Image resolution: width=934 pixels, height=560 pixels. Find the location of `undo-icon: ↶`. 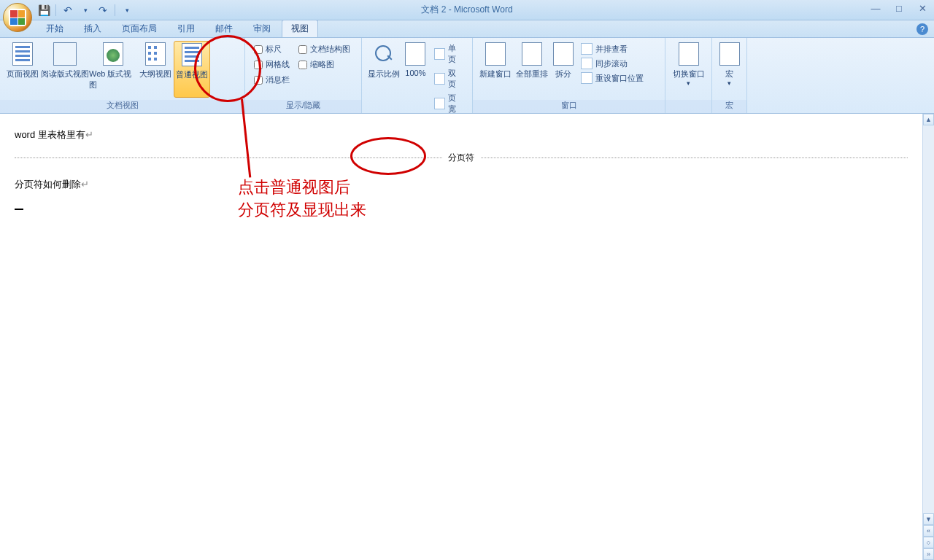

undo-icon: ↶ is located at coordinates (68, 10).